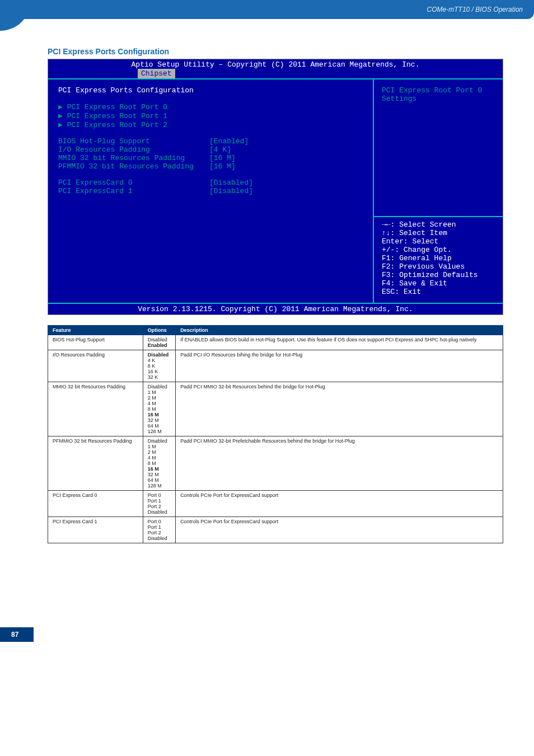  Describe the element at coordinates (339, 366) in the screenshot. I see `description-cell: Padd PCI I/O Resources bihing the bridge…` at that location.